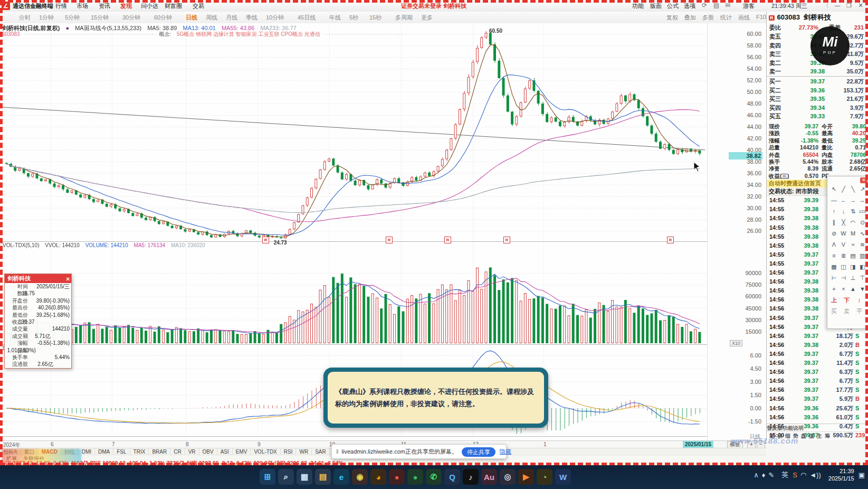  What do you see at coordinates (46, 18) in the screenshot?
I see `period-1分钟: 1分钟` at bounding box center [46, 18].